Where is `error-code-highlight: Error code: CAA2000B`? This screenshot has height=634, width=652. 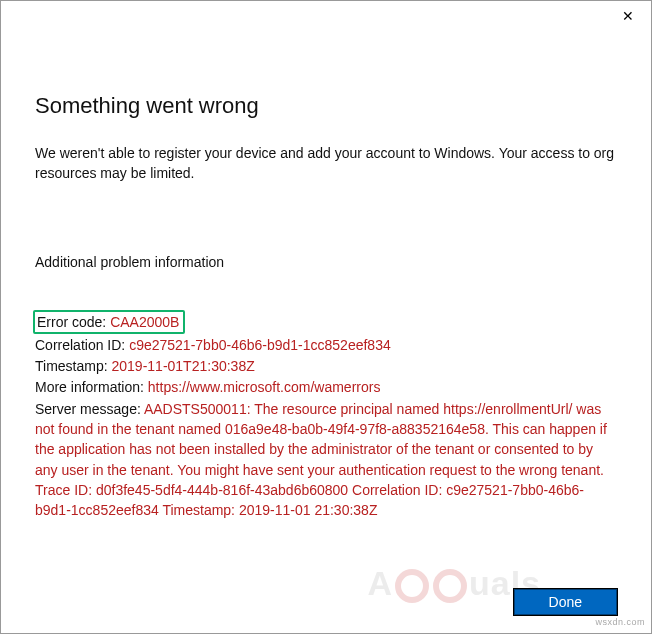
error-code-highlight: Error code: CAA2000B is located at coordinates (109, 322).